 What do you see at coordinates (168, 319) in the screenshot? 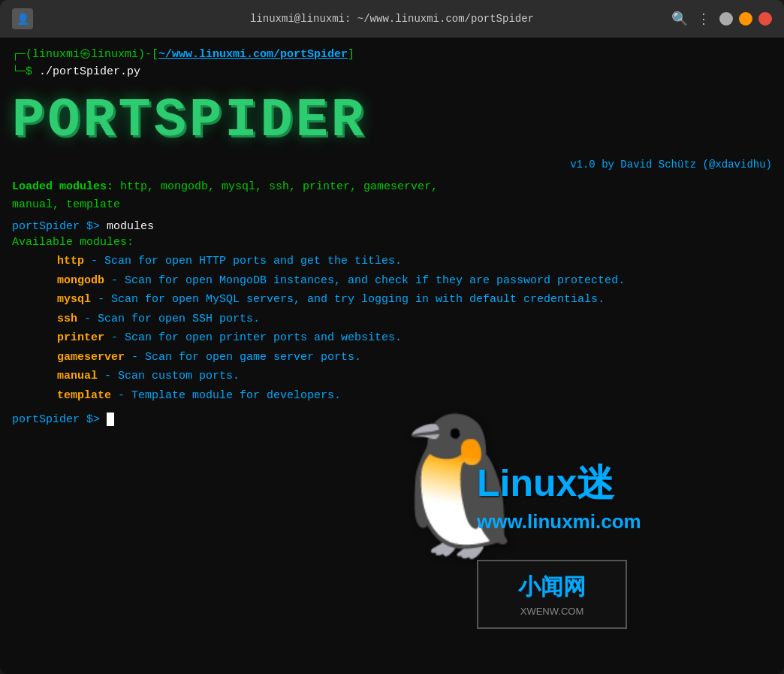
I see `module-desc-ssh: - Scan for open SSH ports.` at bounding box center [168, 319].